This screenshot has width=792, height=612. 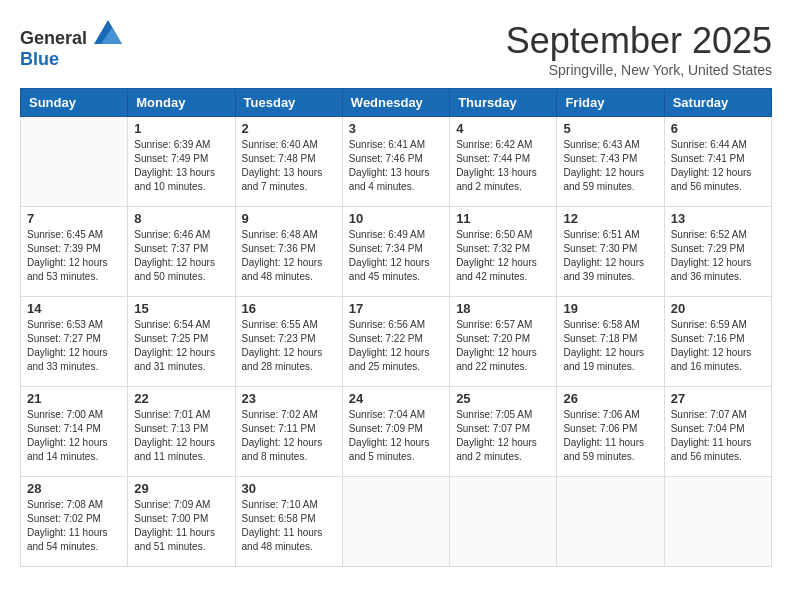 What do you see at coordinates (396, 432) in the screenshot?
I see `calendar-cell: 24Sunrise: 7:04 AM Sunset: 7:09 PM Dayli…` at bounding box center [396, 432].